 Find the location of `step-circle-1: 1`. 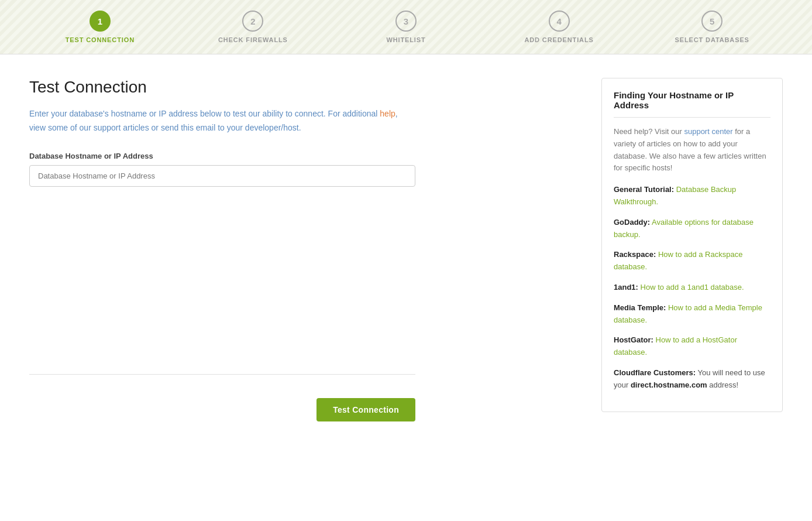

step-circle-1: 1 is located at coordinates (100, 21).